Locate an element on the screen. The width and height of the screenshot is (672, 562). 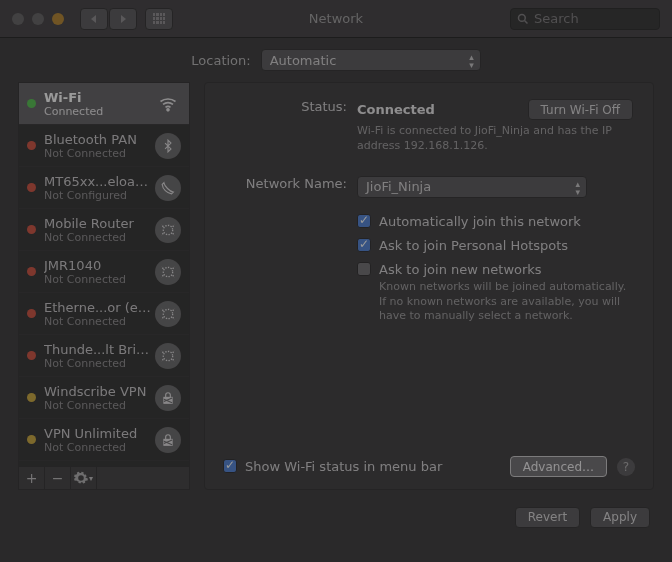
forward-button is located at coordinates (123, 19).